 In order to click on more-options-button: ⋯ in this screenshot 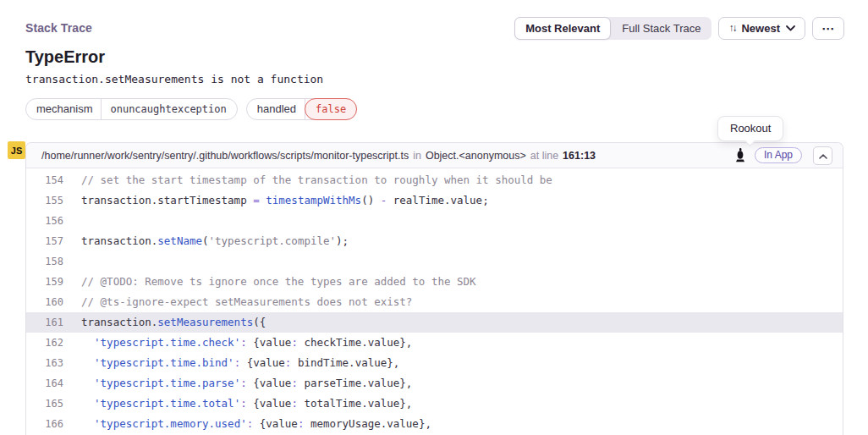, I will do `click(828, 29)`.